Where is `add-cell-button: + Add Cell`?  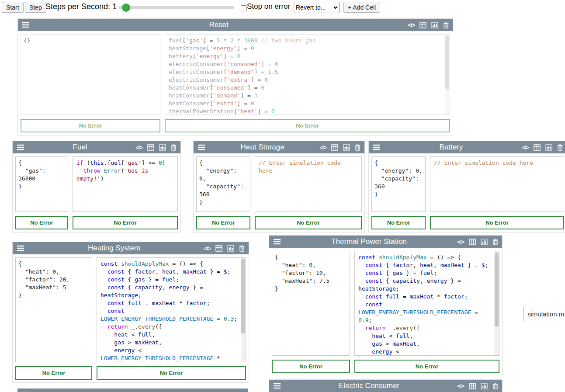
add-cell-button: + Add Cell is located at coordinates (362, 7).